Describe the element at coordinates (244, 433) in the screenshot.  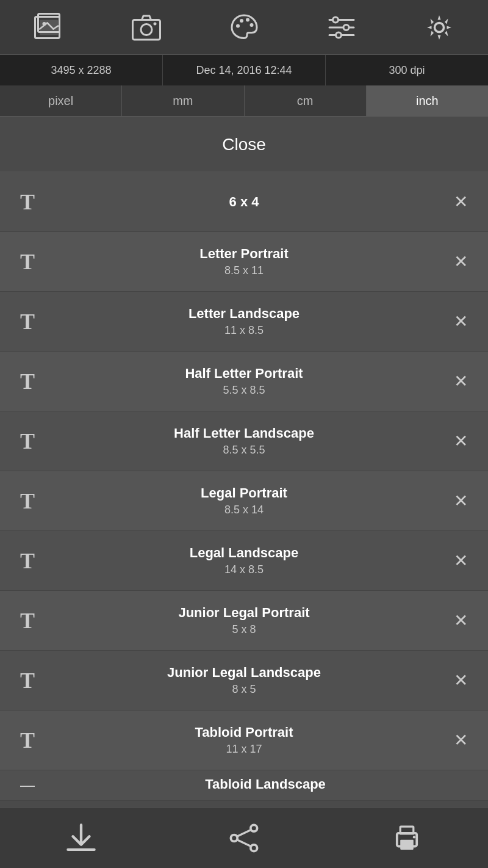
I see `item-title: Half Letter Landscape` at that location.